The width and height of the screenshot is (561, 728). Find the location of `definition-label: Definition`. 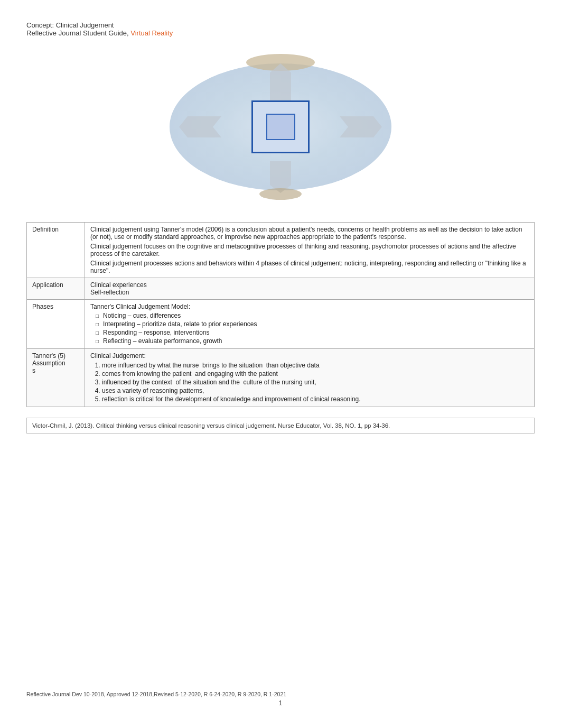

definition-label: Definition is located at coordinates (56, 251).